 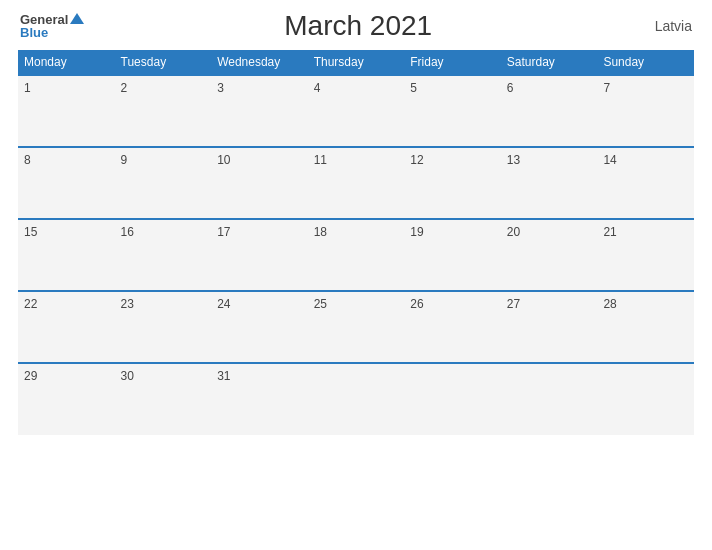 I want to click on calendar-cell: 6, so click(x=550, y=111).